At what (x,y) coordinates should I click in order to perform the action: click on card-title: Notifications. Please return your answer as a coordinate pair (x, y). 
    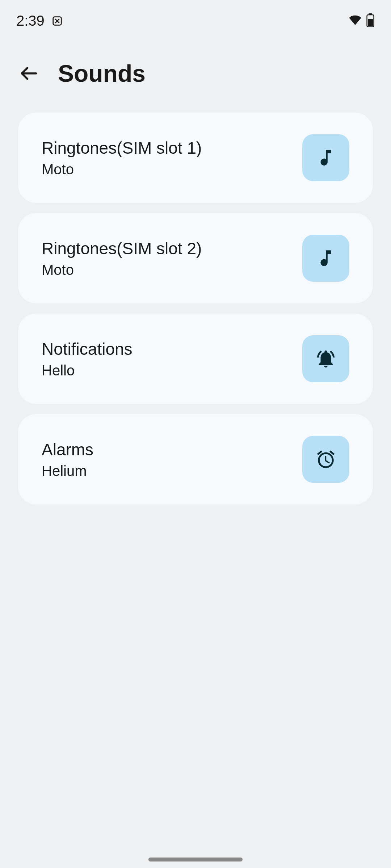
    Looking at the image, I should click on (87, 349).